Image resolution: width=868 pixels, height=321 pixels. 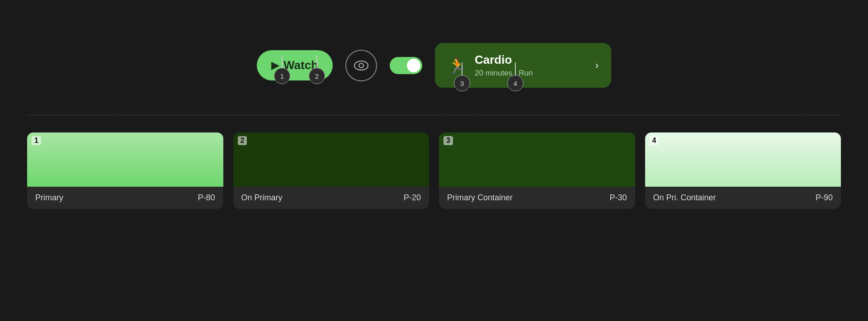 I want to click on annotation-4: 4, so click(x=515, y=77).